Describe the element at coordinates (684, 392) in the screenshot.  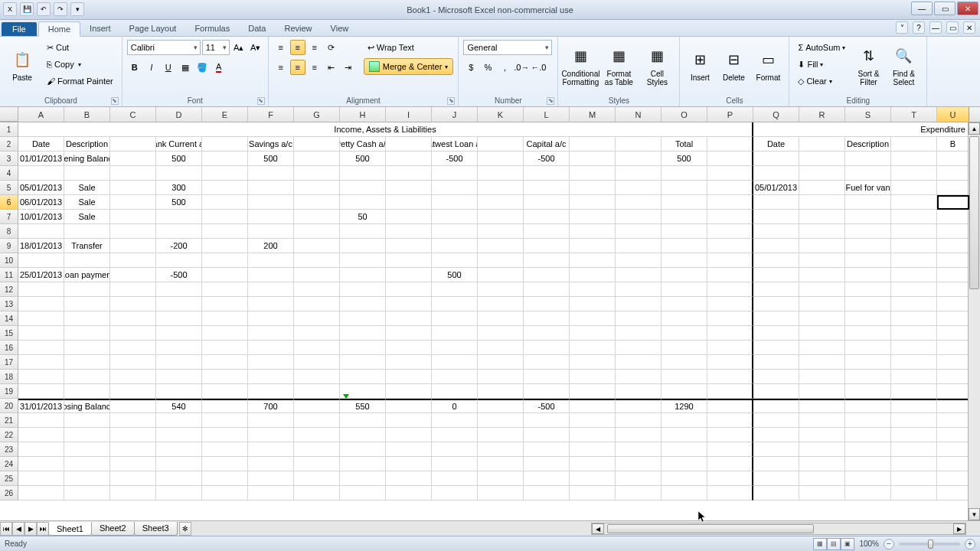
I see `cell-O19` at that location.